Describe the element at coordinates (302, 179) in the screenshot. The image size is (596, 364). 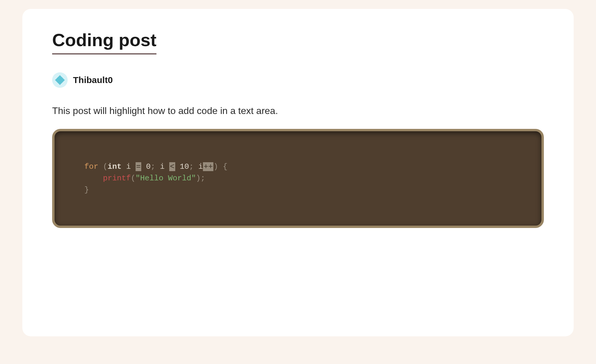
I see `code-line-2: printf("Hello World");` at that location.